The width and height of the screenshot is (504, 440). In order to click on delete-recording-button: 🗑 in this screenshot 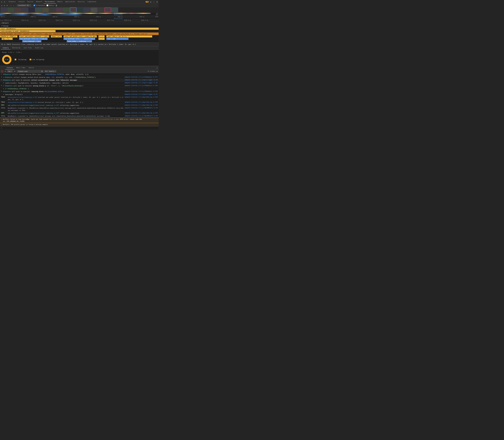, I will do `click(56, 5)`.